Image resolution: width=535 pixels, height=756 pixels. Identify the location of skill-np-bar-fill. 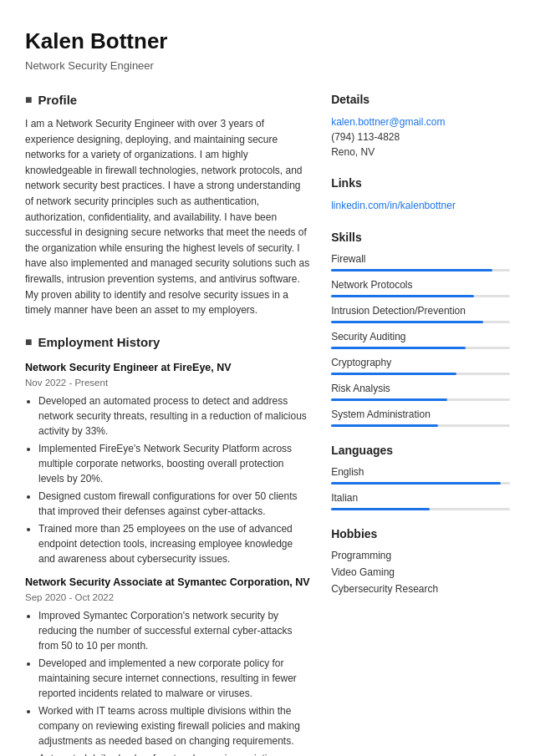
(403, 296).